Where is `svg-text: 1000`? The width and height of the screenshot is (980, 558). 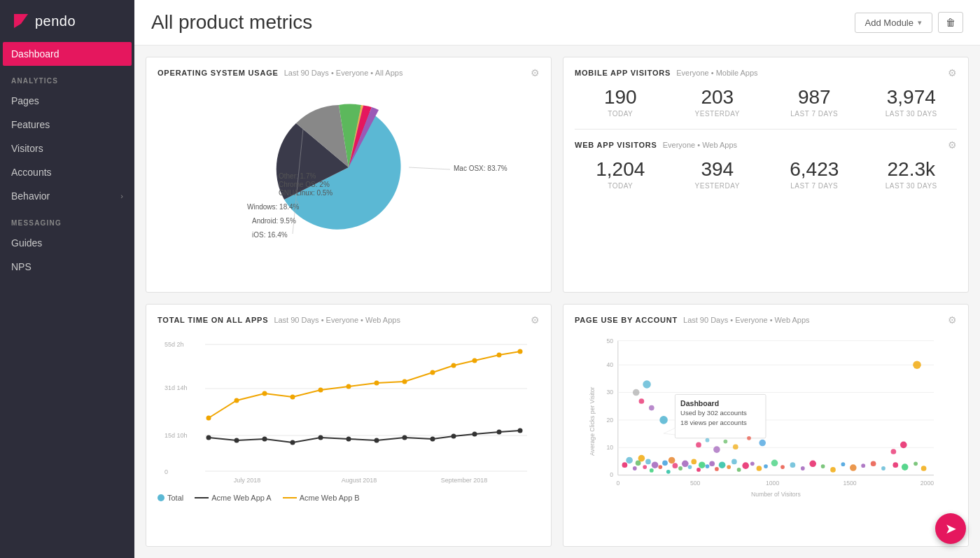 svg-text: 1000 is located at coordinates (773, 483).